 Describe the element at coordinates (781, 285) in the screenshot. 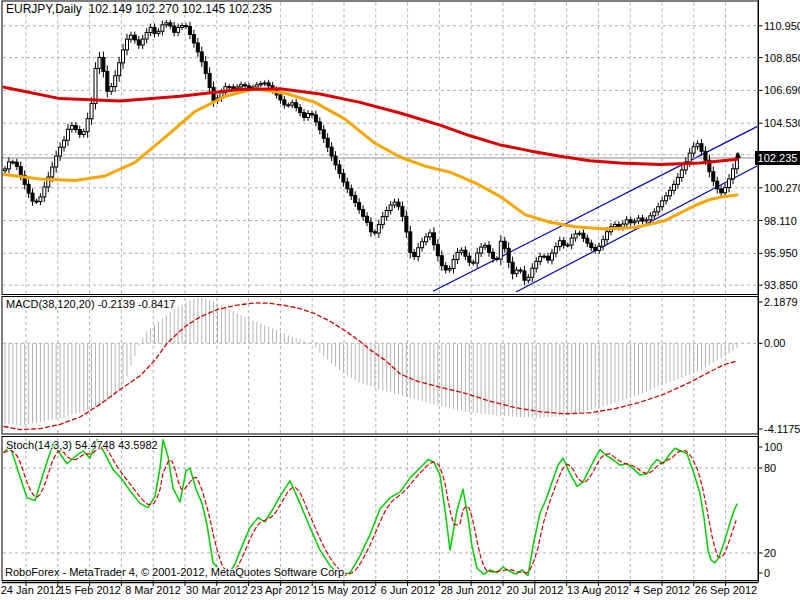

I see `price-axis-label: 93.850` at that location.